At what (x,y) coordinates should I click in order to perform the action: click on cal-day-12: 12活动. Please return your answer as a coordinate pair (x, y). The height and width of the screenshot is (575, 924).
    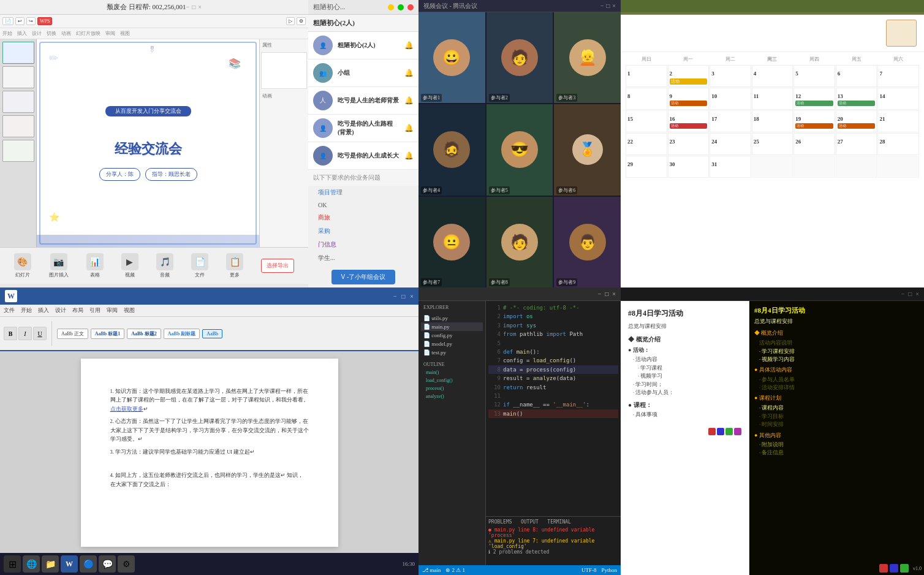
    Looking at the image, I should click on (814, 99).